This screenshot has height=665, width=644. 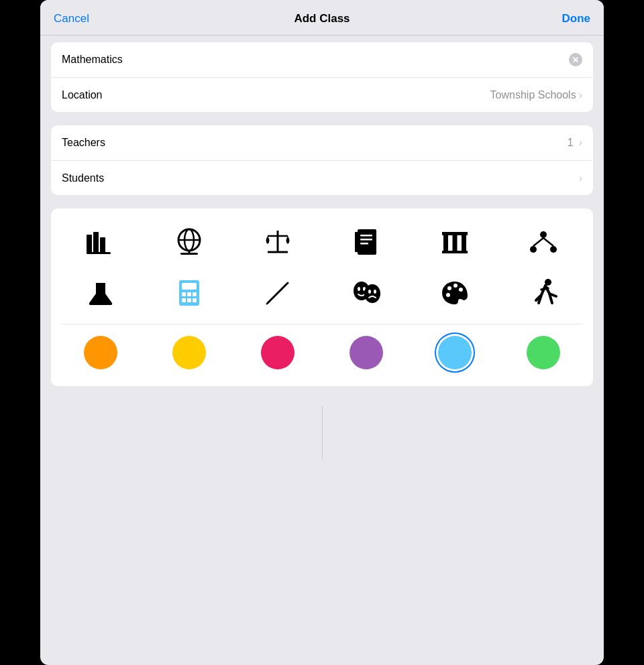 What do you see at coordinates (322, 433) in the screenshot?
I see `scroll-line` at bounding box center [322, 433].